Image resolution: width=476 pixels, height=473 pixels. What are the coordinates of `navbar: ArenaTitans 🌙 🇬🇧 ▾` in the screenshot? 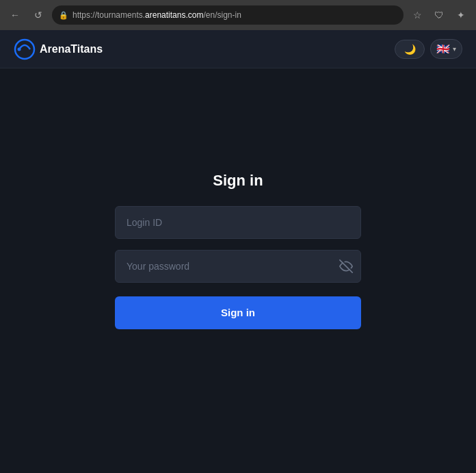 It's located at (238, 49).